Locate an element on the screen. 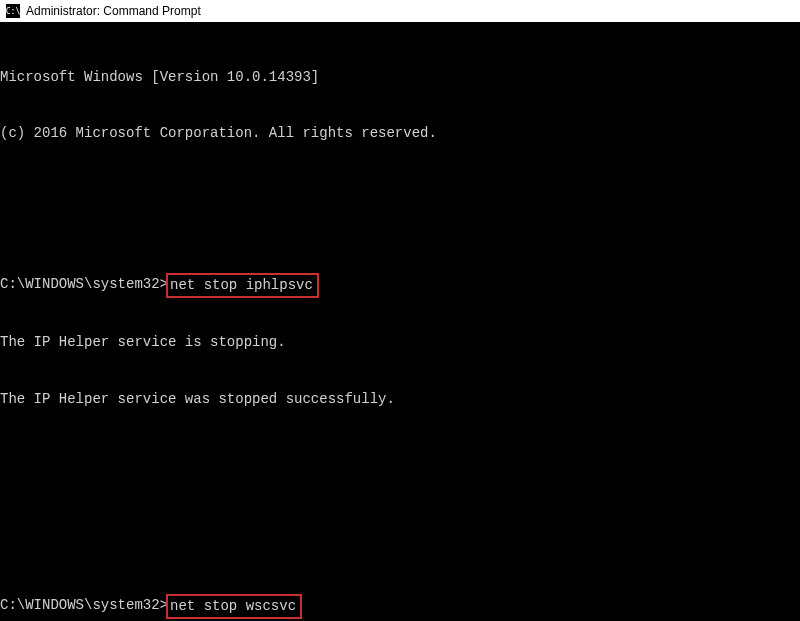  cmd-icon: C:\ is located at coordinates (13, 11).